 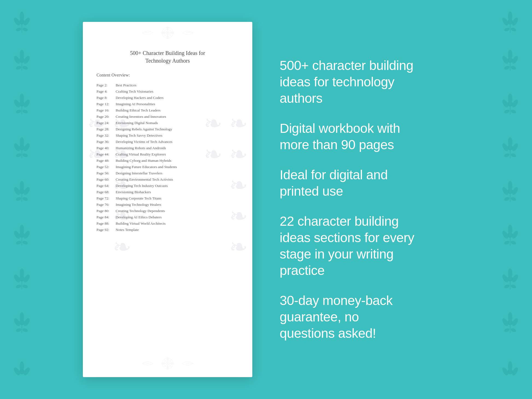 I want to click on toc-page-number: Page 2:, so click(x=106, y=85).